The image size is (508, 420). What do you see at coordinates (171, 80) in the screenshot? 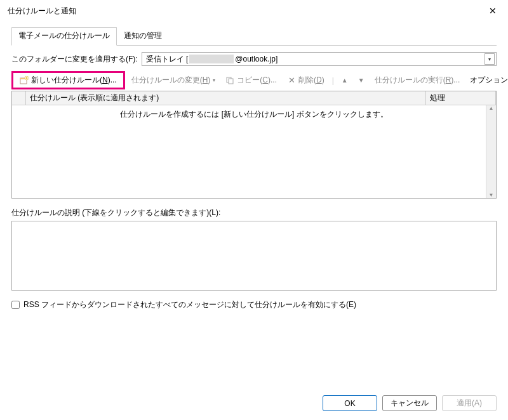
I see `change-rule-label: 仕分けルールの変更(H)` at bounding box center [171, 80].